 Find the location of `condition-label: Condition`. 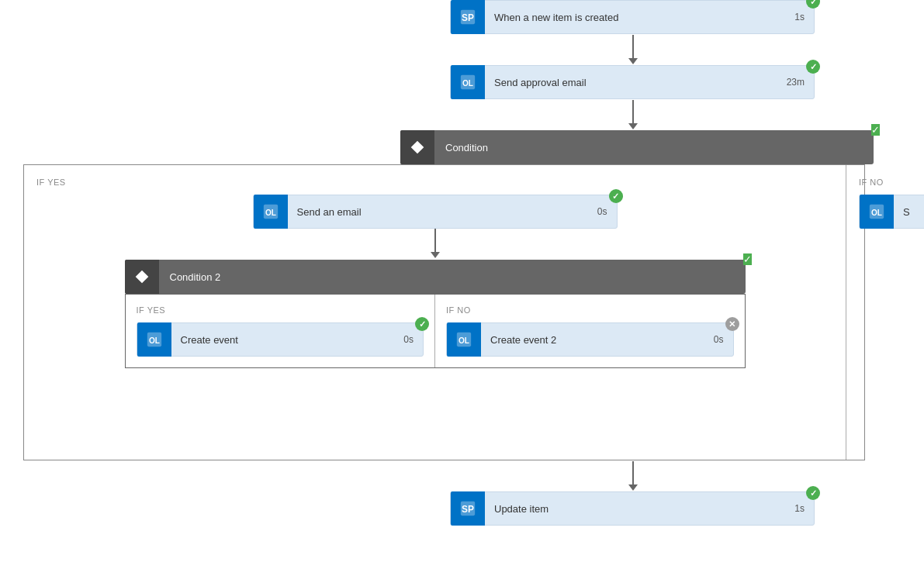

condition-label: Condition is located at coordinates (467, 147).